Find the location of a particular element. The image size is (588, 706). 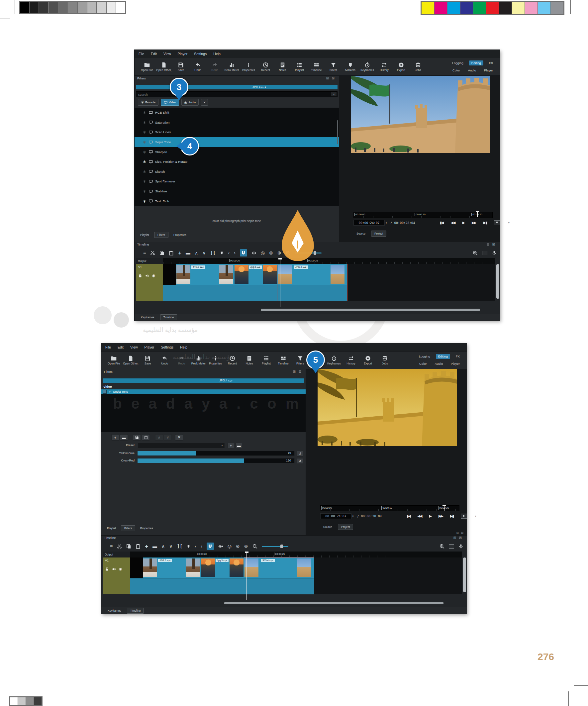

scrub-while-dragging-icon is located at coordinates (221, 547).